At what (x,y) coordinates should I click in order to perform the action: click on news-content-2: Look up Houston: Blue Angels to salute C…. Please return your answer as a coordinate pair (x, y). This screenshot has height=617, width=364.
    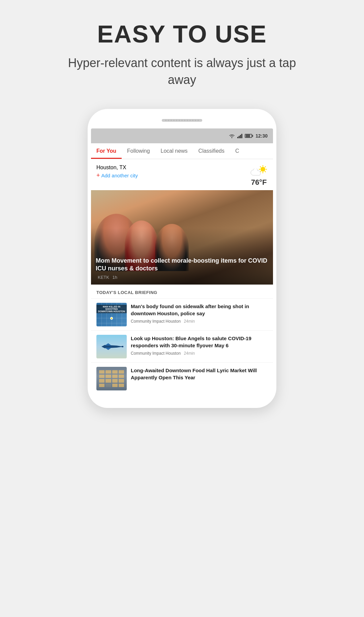
    Looking at the image, I should click on (199, 347).